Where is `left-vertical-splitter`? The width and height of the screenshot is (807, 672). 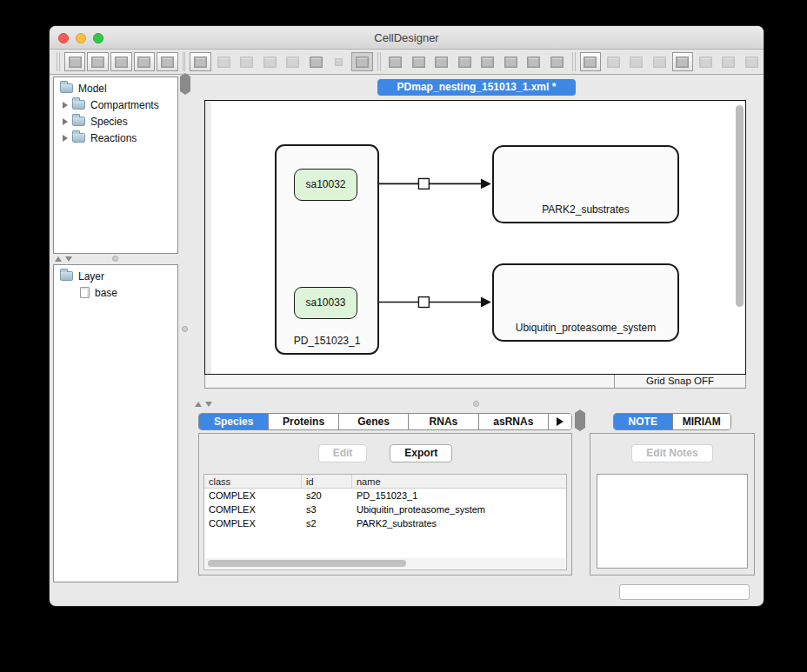 left-vertical-splitter is located at coordinates (186, 329).